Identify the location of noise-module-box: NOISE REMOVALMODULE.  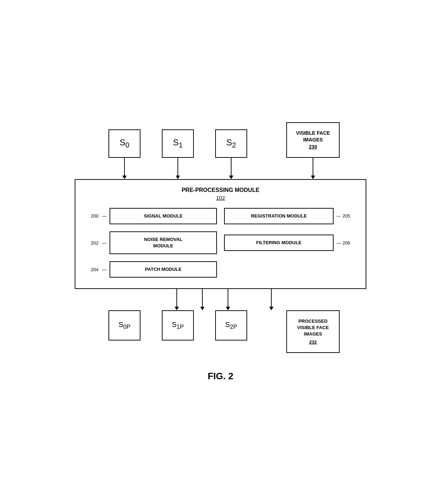
(163, 243).